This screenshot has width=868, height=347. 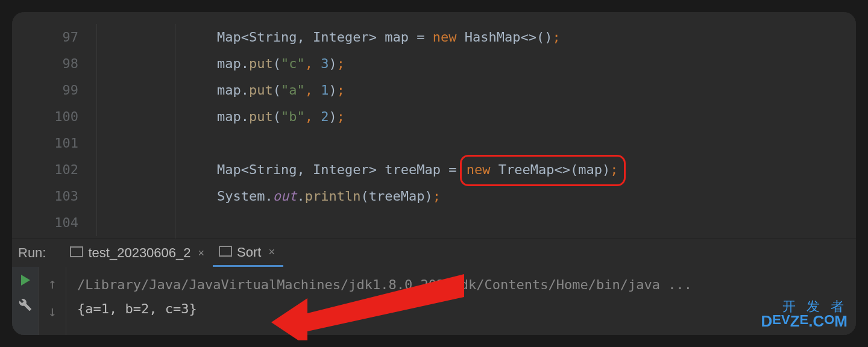 What do you see at coordinates (45, 143) in the screenshot?
I see `line-number: 101` at bounding box center [45, 143].